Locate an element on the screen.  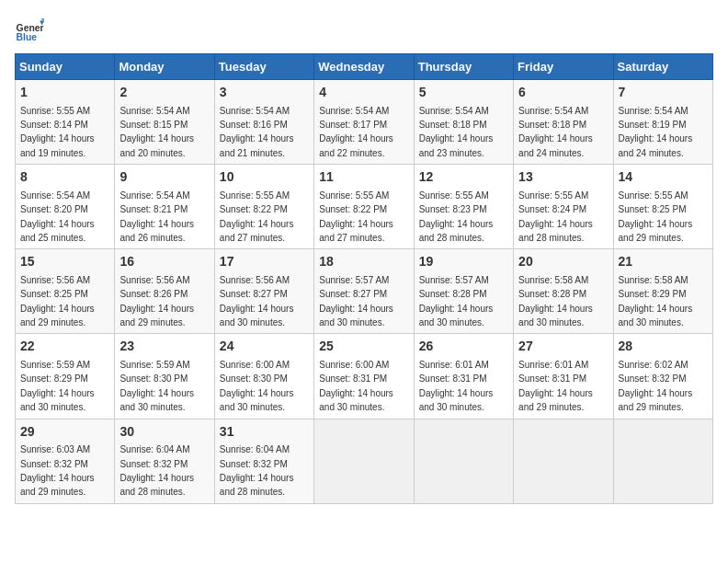
day-number: 17 is located at coordinates (265, 262).